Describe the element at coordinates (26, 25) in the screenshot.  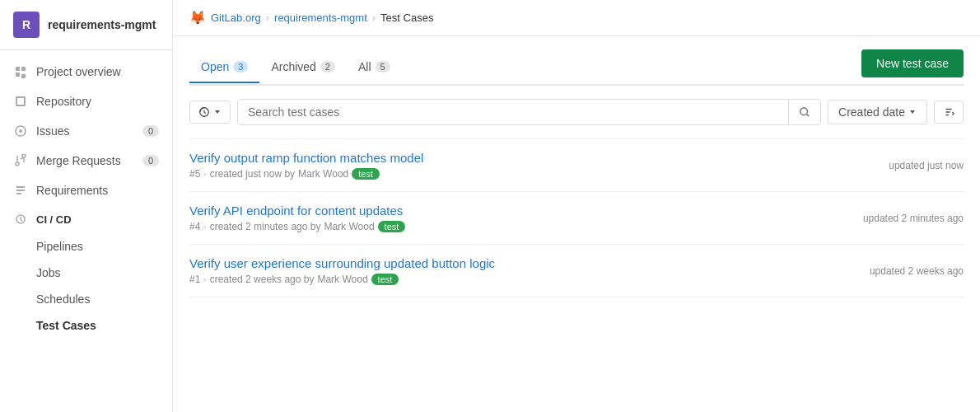
I see `brand-avatar: R` at that location.